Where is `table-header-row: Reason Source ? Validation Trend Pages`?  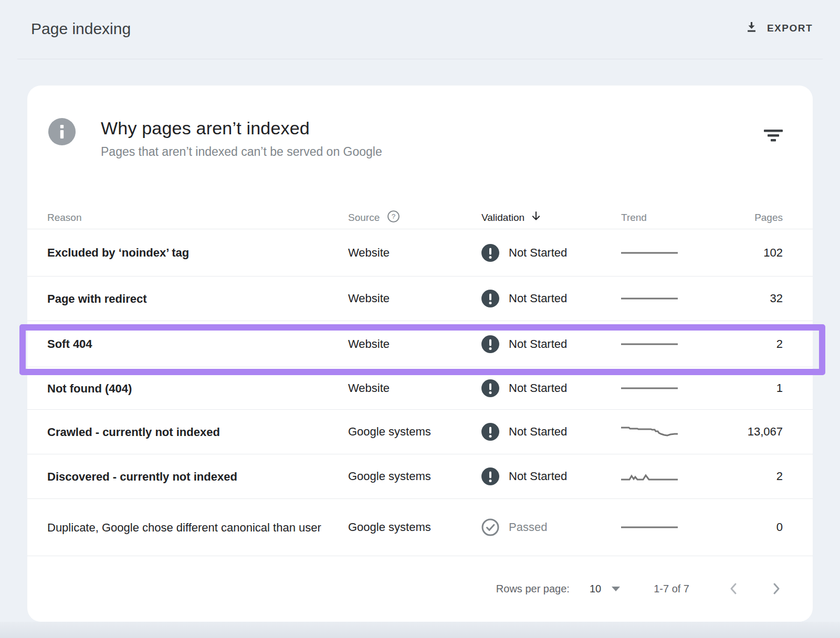
table-header-row: Reason Source ? Validation Trend Pages is located at coordinates (420, 218).